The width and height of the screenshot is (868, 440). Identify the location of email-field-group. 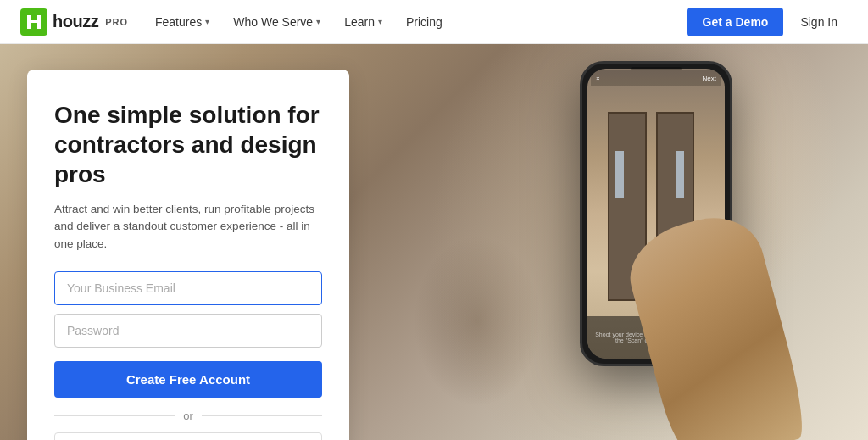
(188, 288).